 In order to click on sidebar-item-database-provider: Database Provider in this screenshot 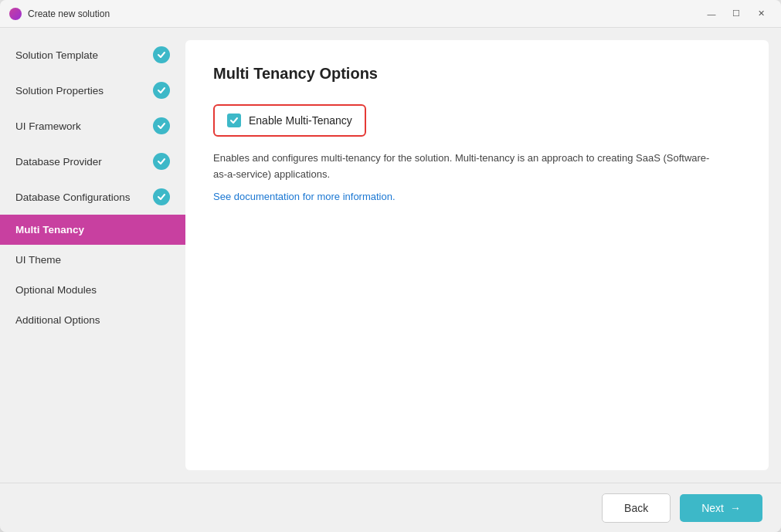, I will do `click(93, 161)`.